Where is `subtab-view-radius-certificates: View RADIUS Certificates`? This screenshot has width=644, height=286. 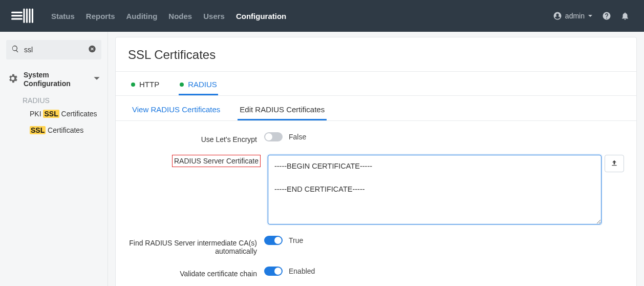 subtab-view-radius-certificates: View RADIUS Certificates is located at coordinates (176, 111).